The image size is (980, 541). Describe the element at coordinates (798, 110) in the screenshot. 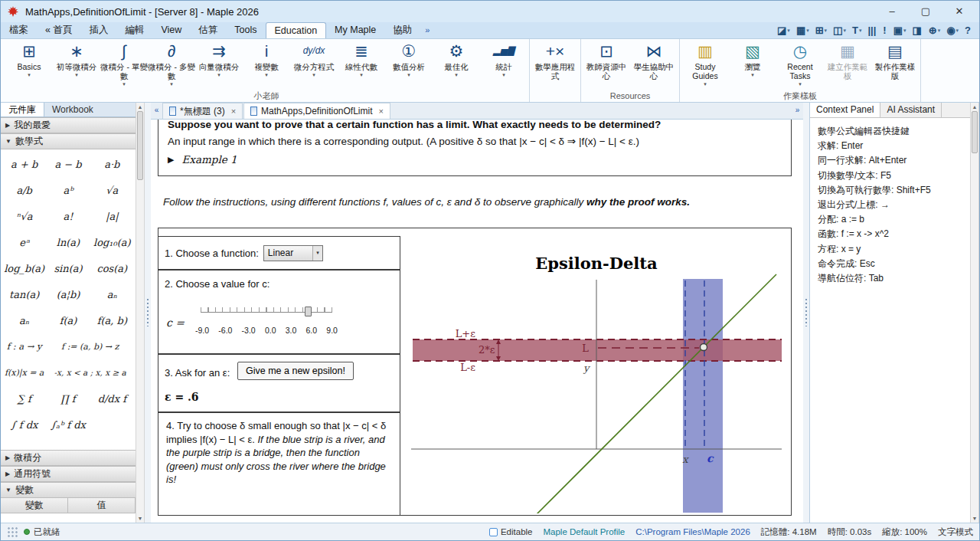

I see `tab-scroll-right-icon: »` at that location.